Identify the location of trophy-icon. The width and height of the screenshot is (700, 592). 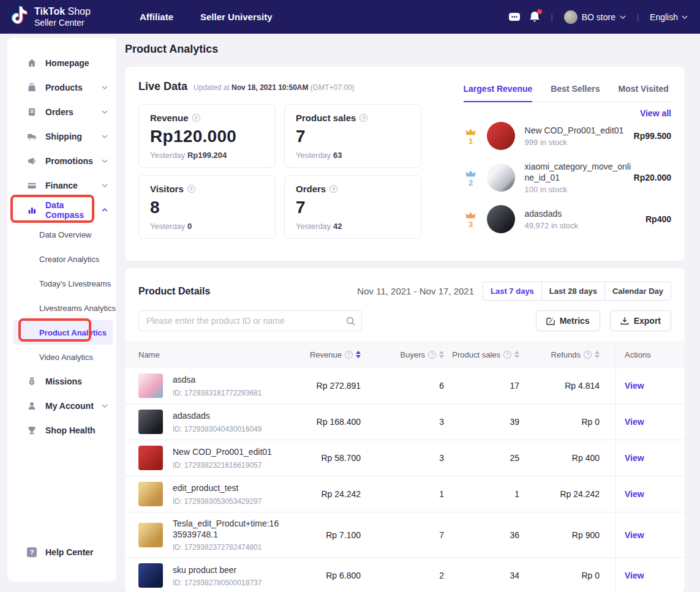
(32, 430).